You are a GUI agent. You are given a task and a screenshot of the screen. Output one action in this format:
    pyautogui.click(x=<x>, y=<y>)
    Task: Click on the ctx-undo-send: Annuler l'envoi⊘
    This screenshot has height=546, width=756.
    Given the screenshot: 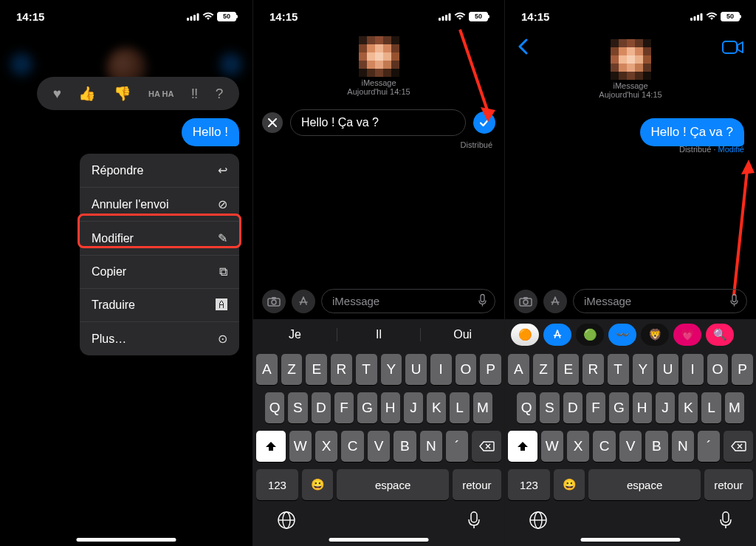 What is the action you would take?
    pyautogui.click(x=159, y=205)
    